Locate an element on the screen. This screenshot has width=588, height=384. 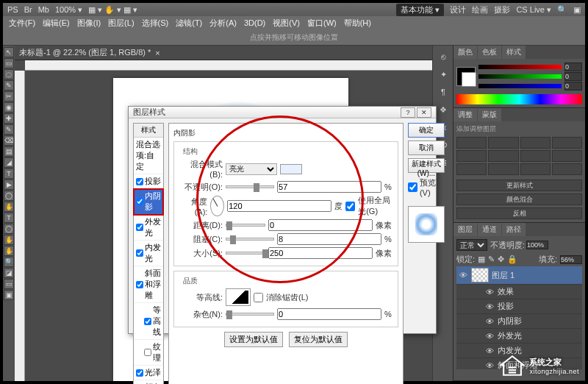
shadow-color-swatch is located at coordinates (291, 169).